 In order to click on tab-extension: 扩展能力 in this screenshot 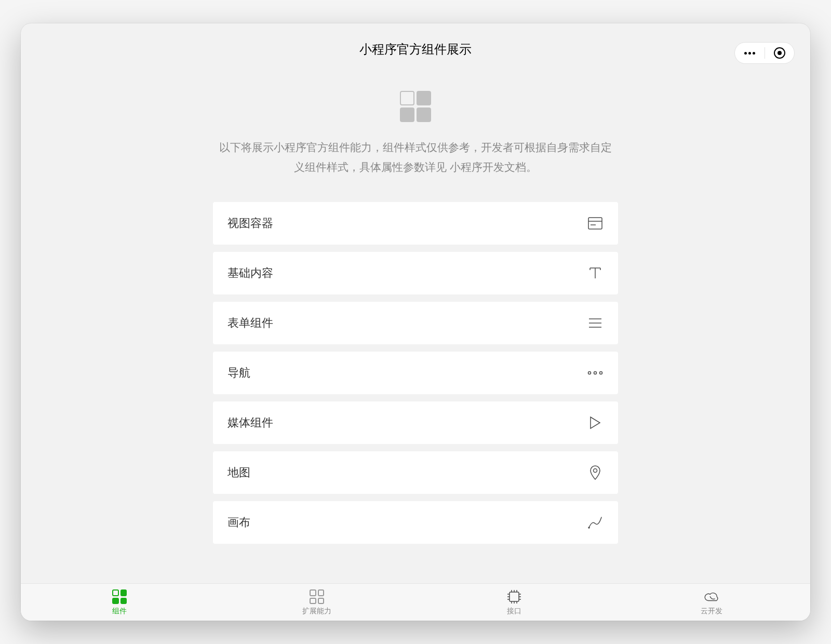, I will do `click(317, 602)`.